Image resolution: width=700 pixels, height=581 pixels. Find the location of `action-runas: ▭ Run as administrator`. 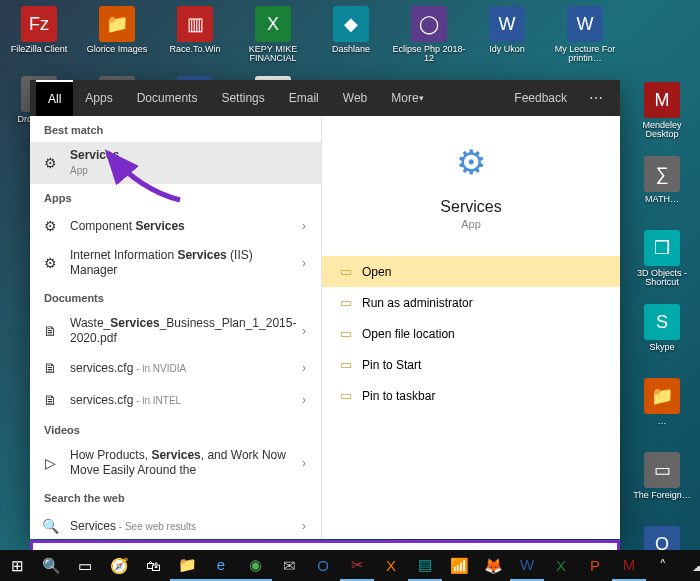

action-runas: ▭ Run as administrator is located at coordinates (471, 302).